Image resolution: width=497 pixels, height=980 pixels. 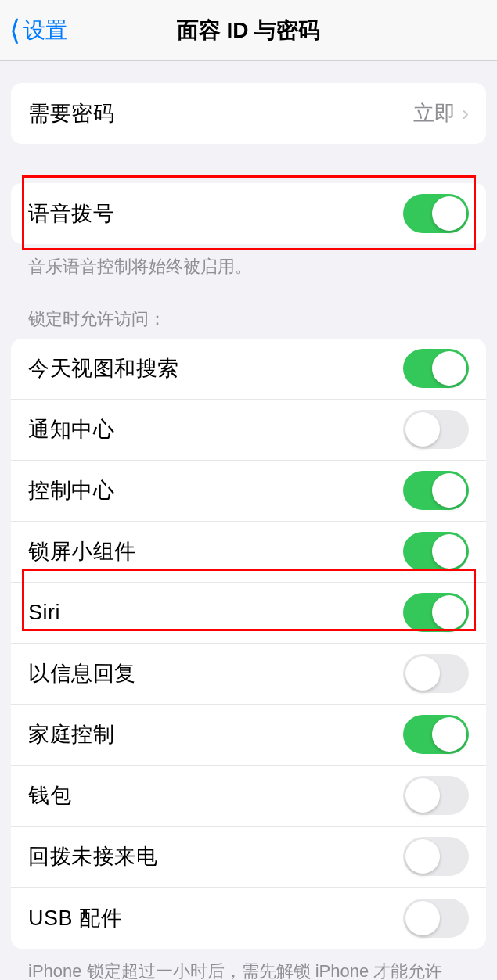 What do you see at coordinates (465, 113) in the screenshot?
I see `chevron-right-icon: ›` at bounding box center [465, 113].